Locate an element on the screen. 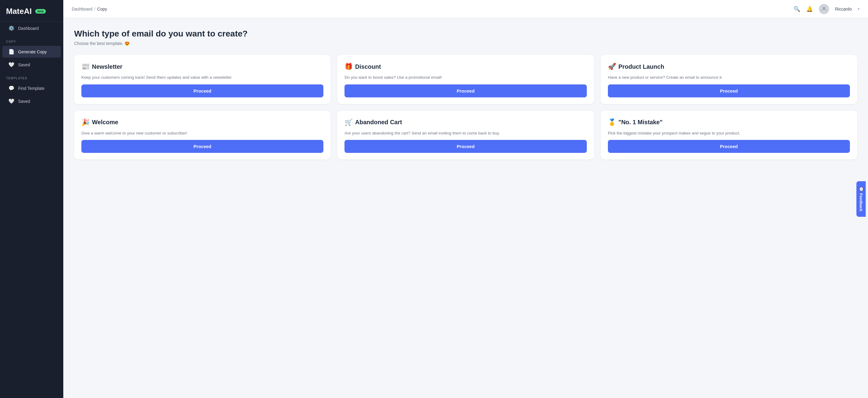 The width and height of the screenshot is (868, 398). card-description: Do you want to boost sales? Use a promot… is located at coordinates (466, 78).